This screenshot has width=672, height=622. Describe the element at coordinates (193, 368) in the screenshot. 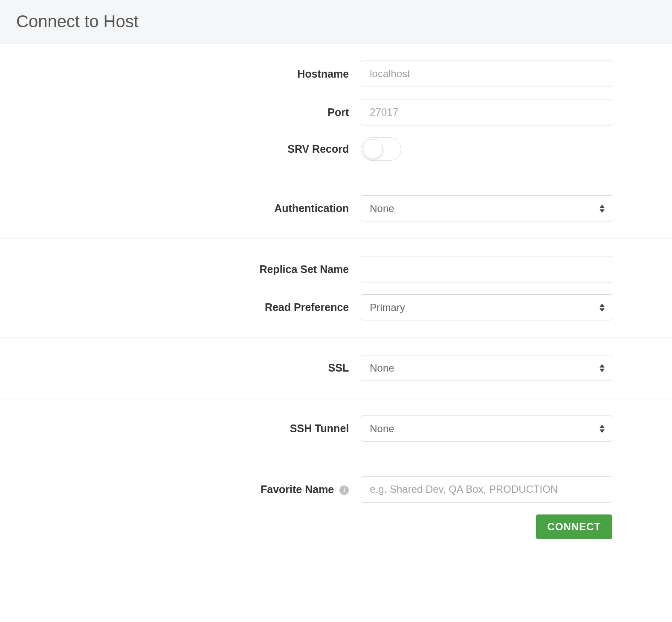

I see `ssl-label: SSL` at that location.